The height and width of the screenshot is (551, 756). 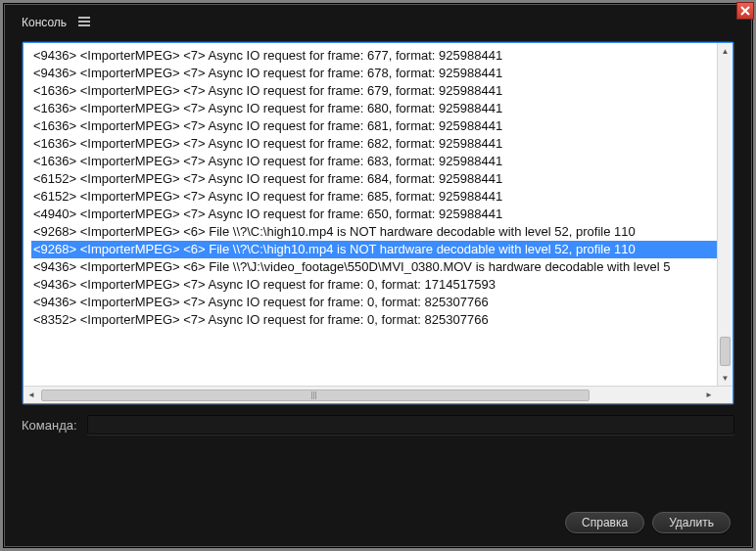 What do you see at coordinates (31, 395) in the screenshot?
I see `scroll-left-arrow-icon: ◄` at bounding box center [31, 395].